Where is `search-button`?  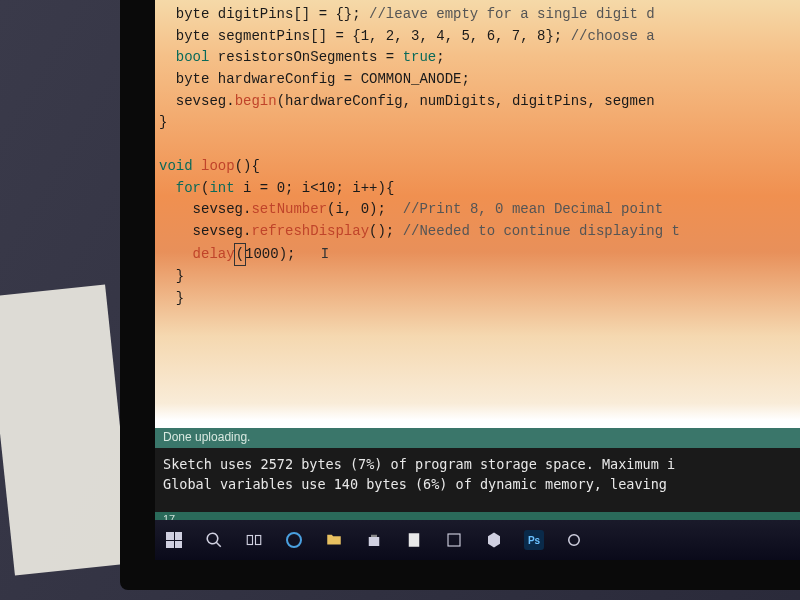 search-button is located at coordinates (214, 540).